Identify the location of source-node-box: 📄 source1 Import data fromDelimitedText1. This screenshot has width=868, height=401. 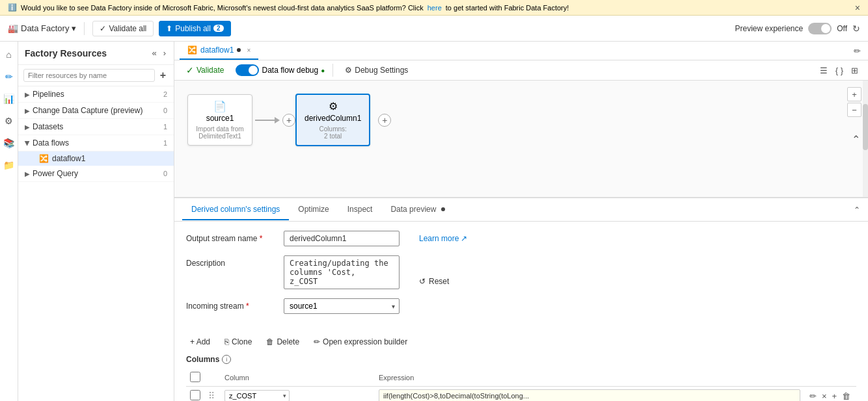
(220, 120).